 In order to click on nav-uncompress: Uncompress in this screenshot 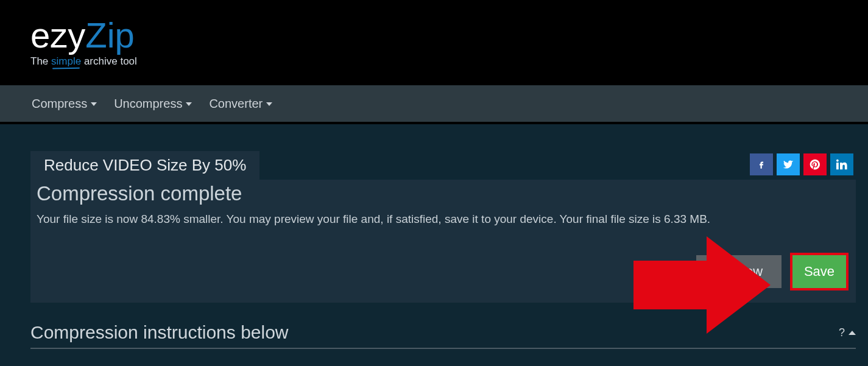, I will do `click(153, 104)`.